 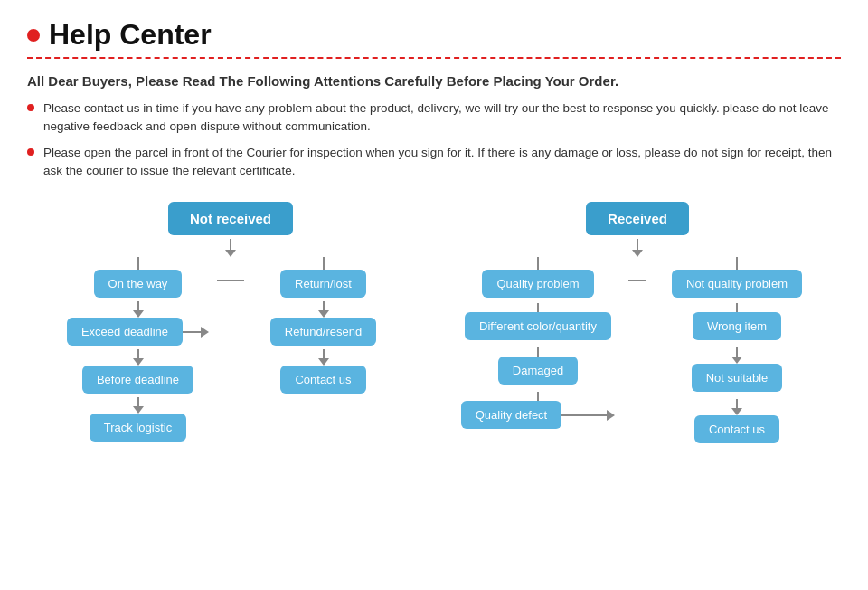 What do you see at coordinates (637, 350) in the screenshot?
I see `right-branch-container: Quality problem Different color/quantity…` at bounding box center [637, 350].